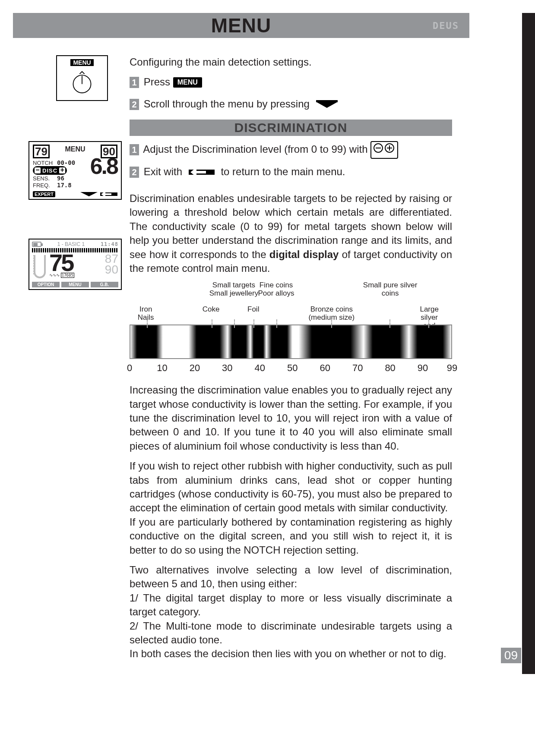 The image size is (535, 756). I want to click on disc-label: DISC, so click(50, 171).